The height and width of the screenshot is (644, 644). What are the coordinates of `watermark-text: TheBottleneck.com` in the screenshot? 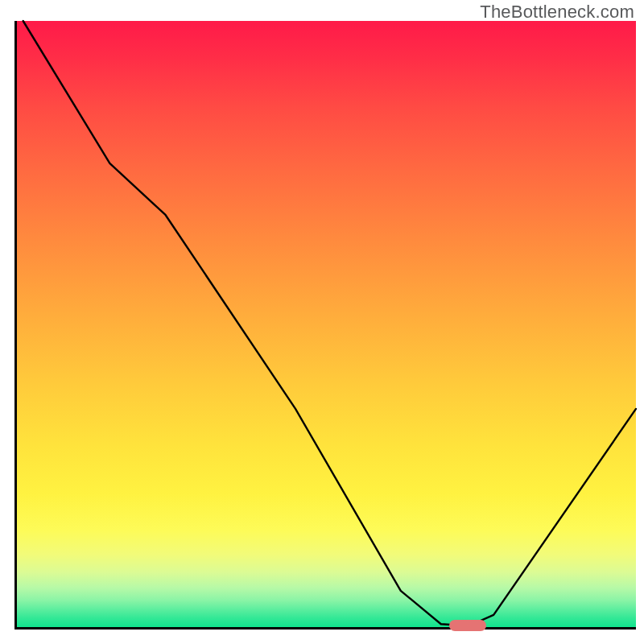 It's located at (557, 12).